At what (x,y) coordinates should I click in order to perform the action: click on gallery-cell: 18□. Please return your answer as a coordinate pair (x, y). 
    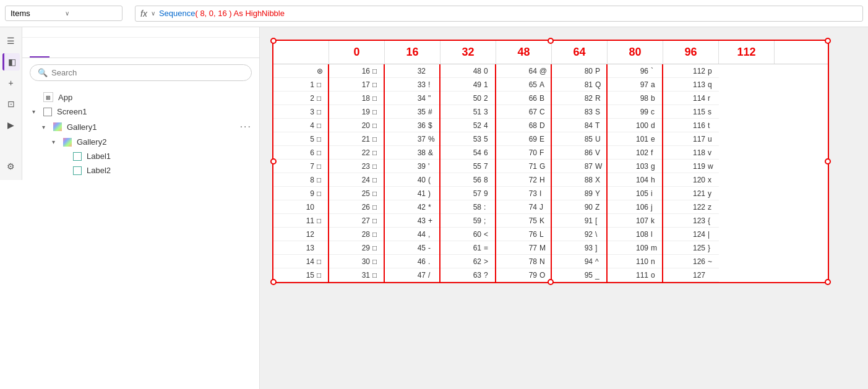
    Looking at the image, I should click on (356, 98).